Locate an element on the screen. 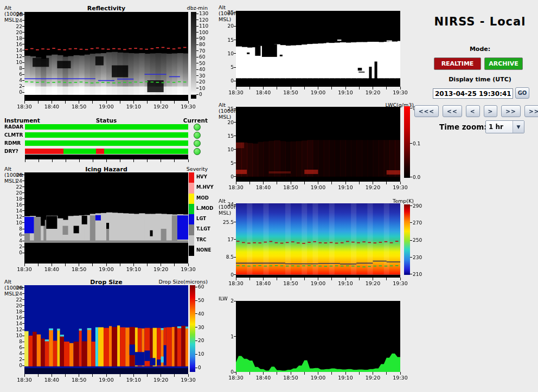 The height and width of the screenshot is (392, 538). icing-hazard-y-tick-label: 2 is located at coordinates (15, 247).